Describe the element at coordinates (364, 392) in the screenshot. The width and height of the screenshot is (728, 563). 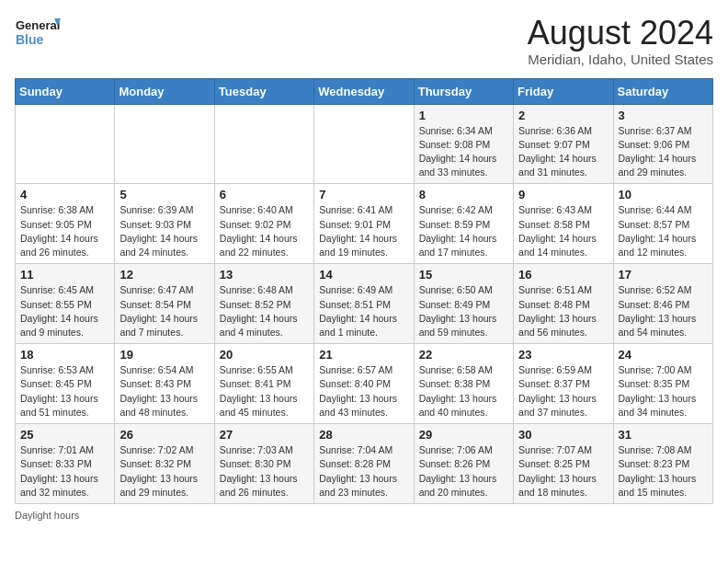
I see `day-info: Sunrise: 6:57 AM Sunset: 8:40 PM Dayligh…` at that location.